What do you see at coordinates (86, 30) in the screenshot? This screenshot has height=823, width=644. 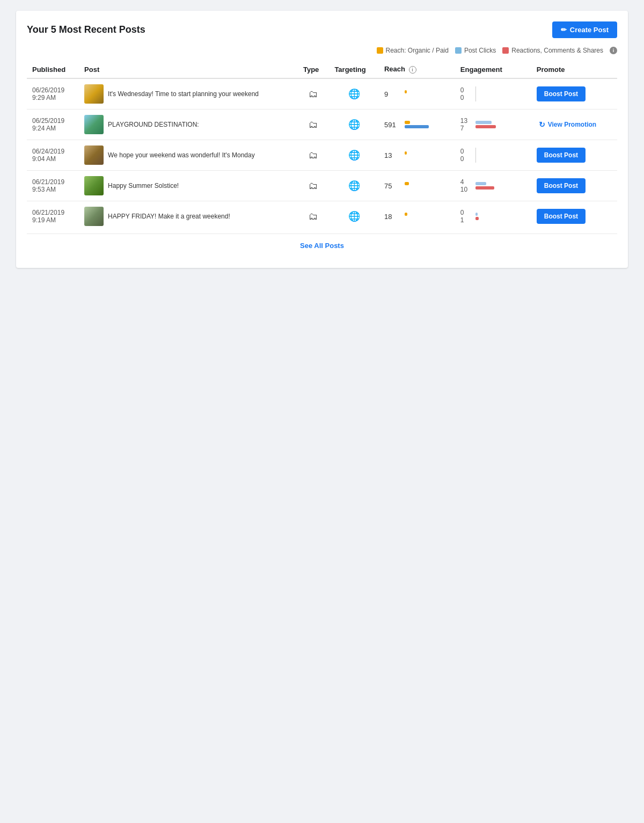 I see `card-title: Your 5 Most Recent Posts` at bounding box center [86, 30].